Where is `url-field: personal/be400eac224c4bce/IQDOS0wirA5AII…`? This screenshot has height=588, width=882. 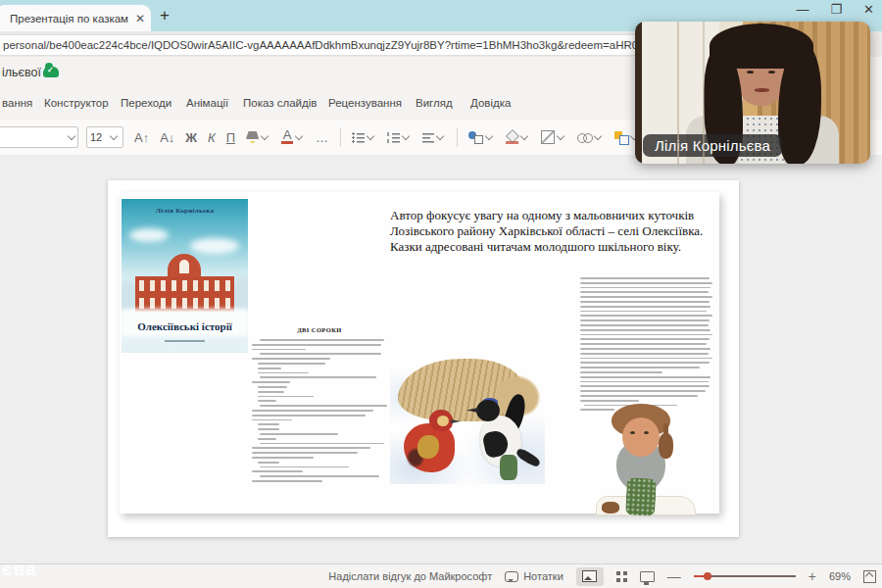
url-field: personal/be400eac224c4bce/IQDOS0wirA5AII… is located at coordinates (350, 45).